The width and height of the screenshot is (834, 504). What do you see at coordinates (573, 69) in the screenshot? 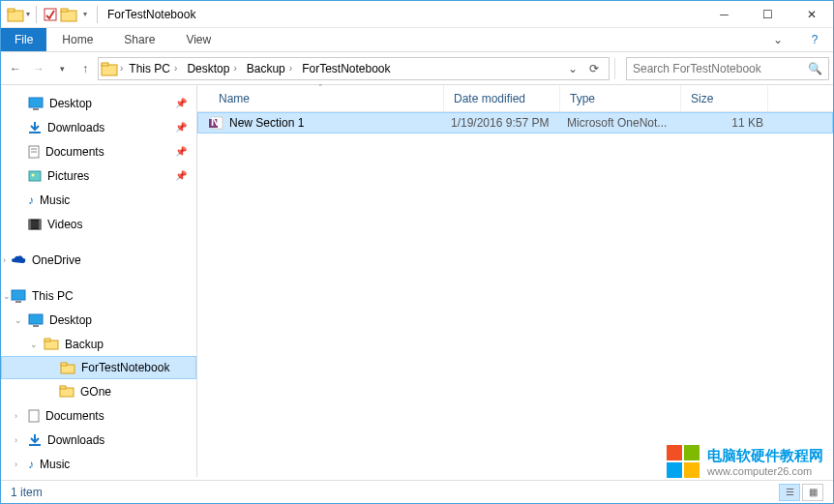
I see `address-dropdown: ⌄` at bounding box center [573, 69].